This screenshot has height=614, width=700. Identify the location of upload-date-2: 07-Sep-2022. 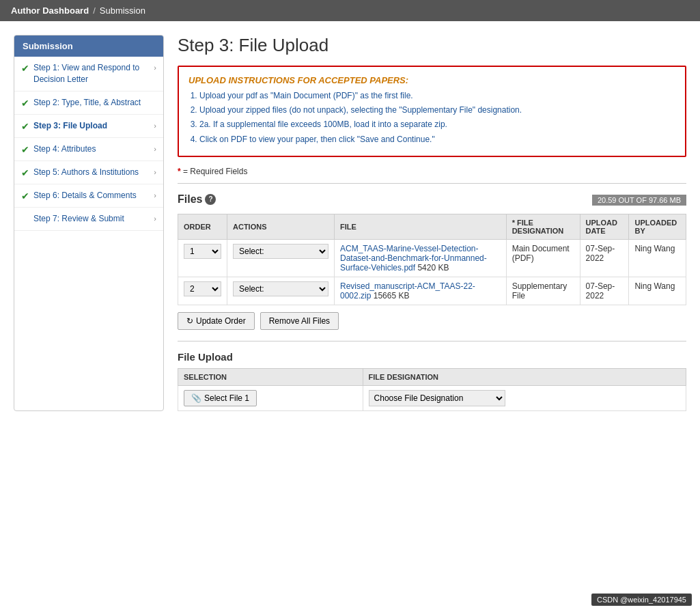
(604, 291).